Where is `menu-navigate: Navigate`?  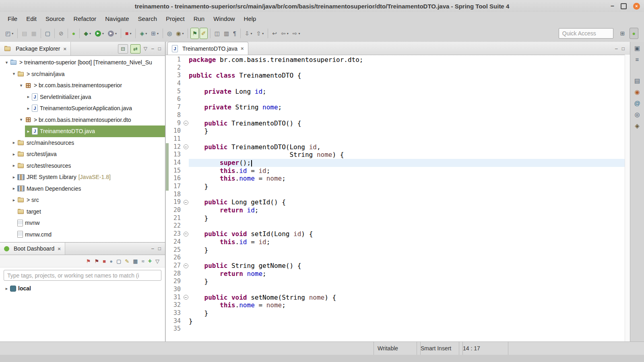
menu-navigate: Navigate is located at coordinates (117, 19).